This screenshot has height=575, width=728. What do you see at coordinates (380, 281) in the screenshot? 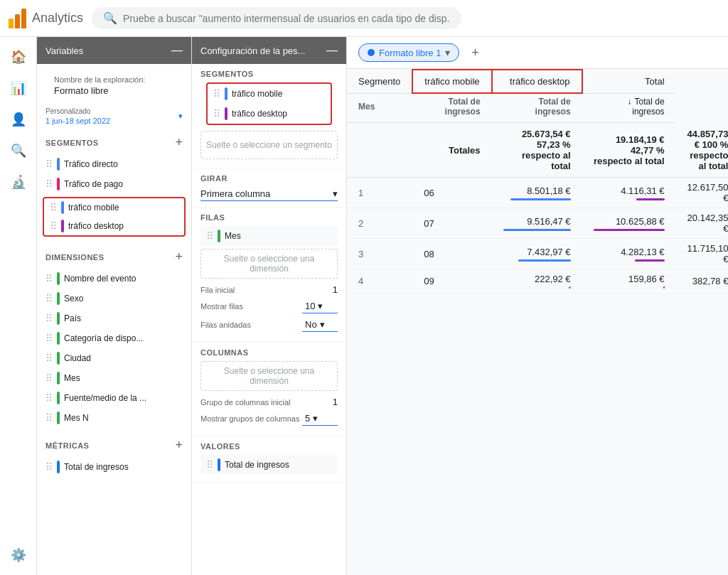
I see `row-idx: 4` at bounding box center [380, 281].